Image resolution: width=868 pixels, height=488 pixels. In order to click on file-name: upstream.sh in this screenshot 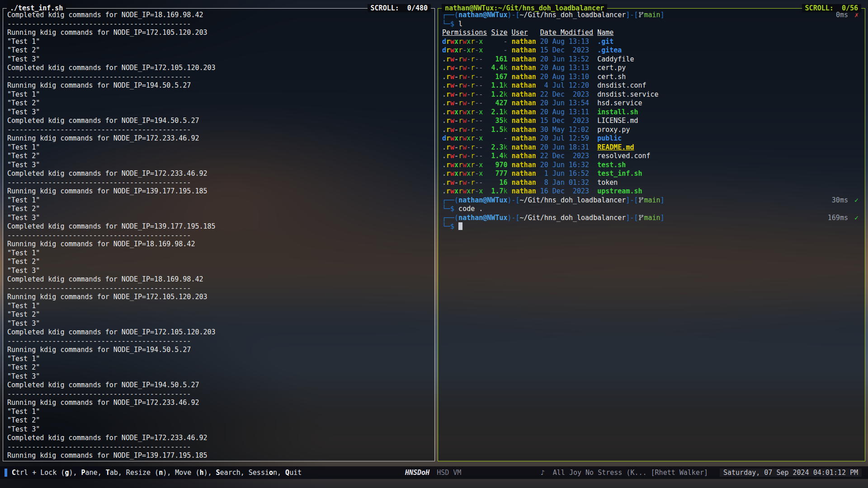, I will do `click(619, 191)`.